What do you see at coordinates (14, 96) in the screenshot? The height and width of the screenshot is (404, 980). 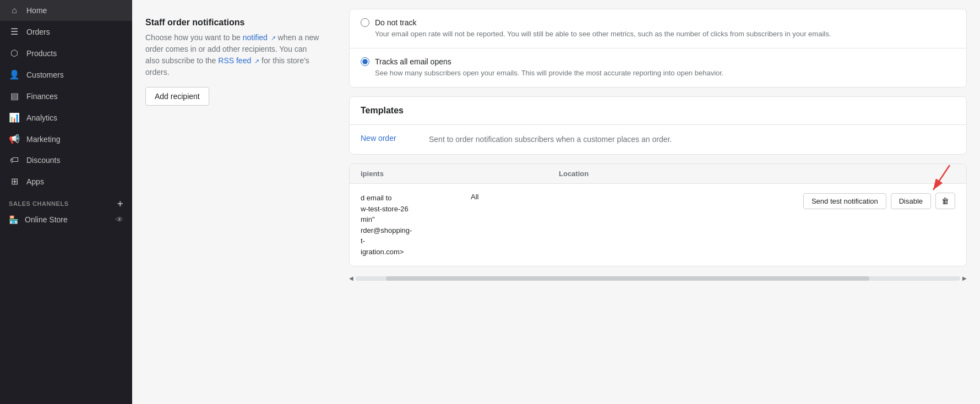 I see `finances-icon: ▤` at bounding box center [14, 96].